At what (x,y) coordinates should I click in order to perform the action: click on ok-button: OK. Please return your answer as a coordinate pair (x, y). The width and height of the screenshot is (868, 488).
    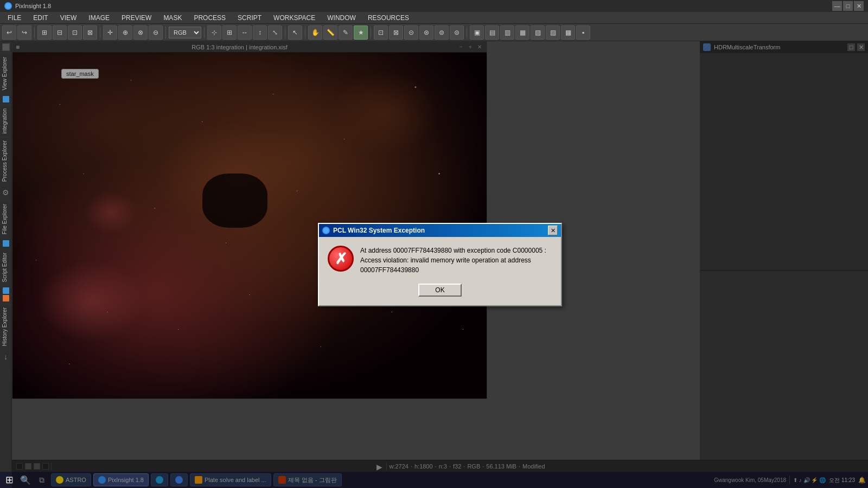
    Looking at the image, I should click on (440, 290).